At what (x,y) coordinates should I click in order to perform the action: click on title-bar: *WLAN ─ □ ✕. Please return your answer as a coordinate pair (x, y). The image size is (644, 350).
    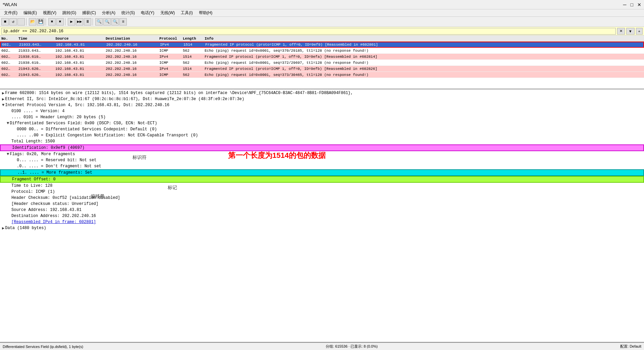
    Looking at the image, I should click on (322, 5).